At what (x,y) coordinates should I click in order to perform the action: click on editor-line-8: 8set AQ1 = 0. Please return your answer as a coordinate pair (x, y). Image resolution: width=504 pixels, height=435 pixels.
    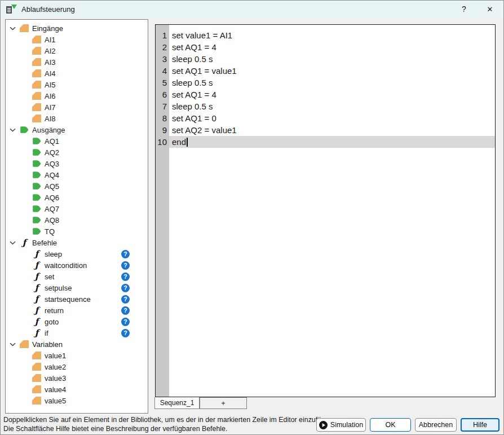
    Looking at the image, I should click on (325, 118).